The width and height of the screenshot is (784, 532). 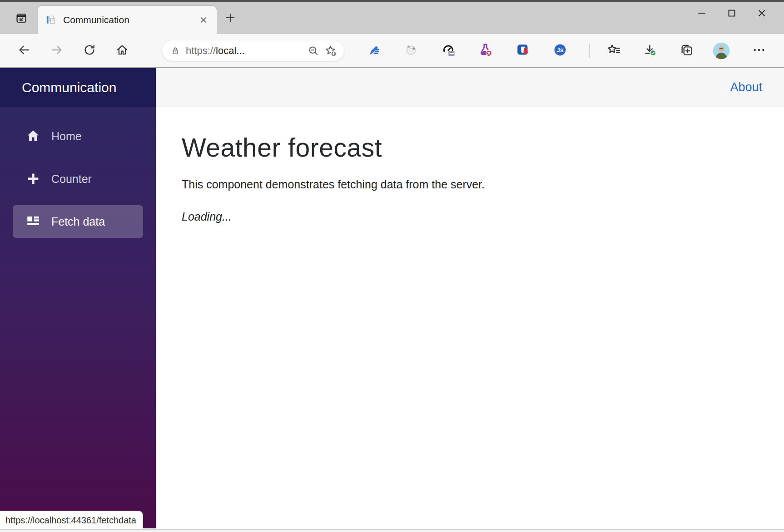 What do you see at coordinates (686, 51) in the screenshot?
I see `collections-icon` at bounding box center [686, 51].